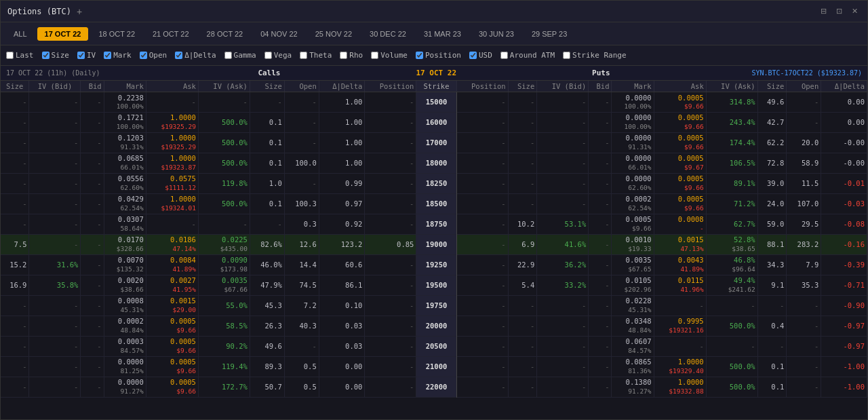 This screenshot has width=868, height=420. Describe the element at coordinates (342, 142) in the screenshot. I see `calls-delta-cell: 1.00` at that location.